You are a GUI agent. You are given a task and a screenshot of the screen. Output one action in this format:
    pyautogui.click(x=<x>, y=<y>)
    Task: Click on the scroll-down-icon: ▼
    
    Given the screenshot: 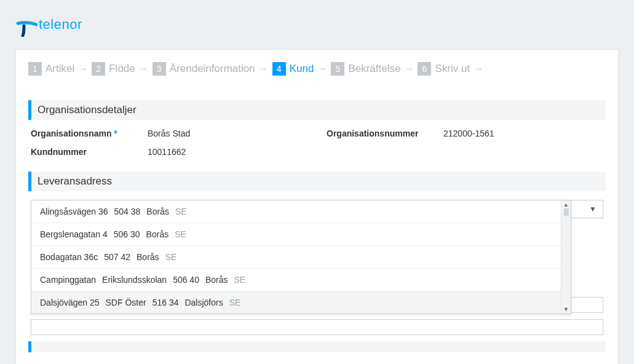 What is the action you would take?
    pyautogui.click(x=566, y=309)
    